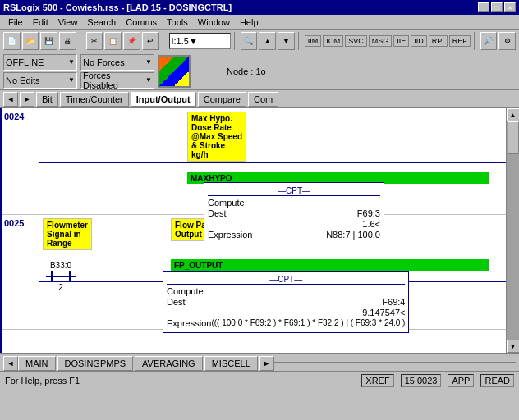 Image resolution: width=519 pixels, height=420 pixels. I want to click on rung-0025-contact-label: B33:0 2, so click(61, 276).